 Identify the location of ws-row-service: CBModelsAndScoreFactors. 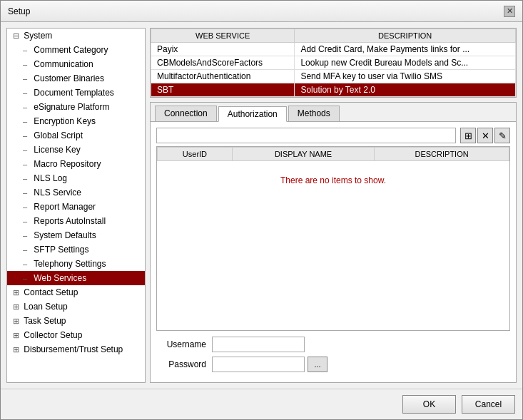
(223, 63).